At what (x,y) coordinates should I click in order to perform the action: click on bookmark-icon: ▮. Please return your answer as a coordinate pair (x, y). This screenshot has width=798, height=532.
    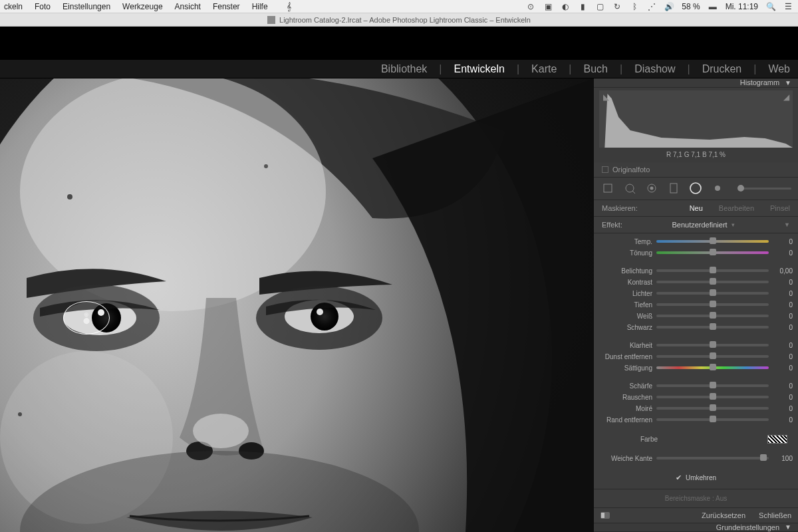
    Looking at the image, I should click on (583, 7).